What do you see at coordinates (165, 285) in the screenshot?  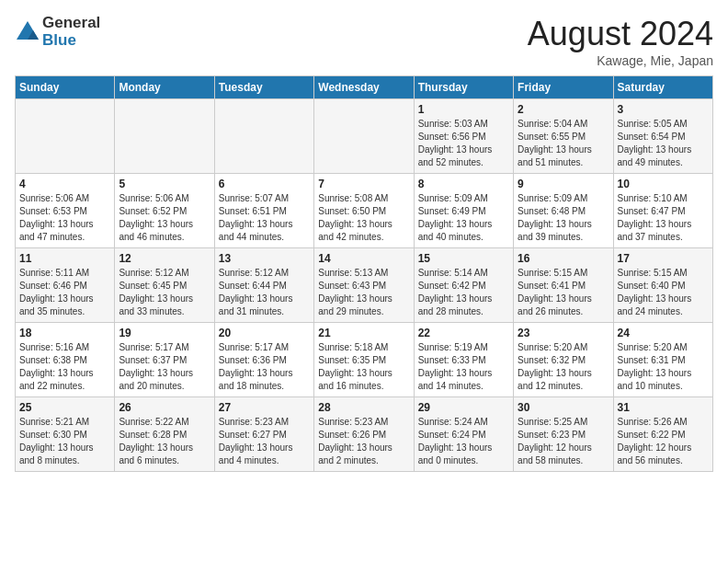 I see `calendar-cell: 12Sunrise: 5:12 AM Sunset: 6:45 PM Dayli…` at bounding box center [165, 285].